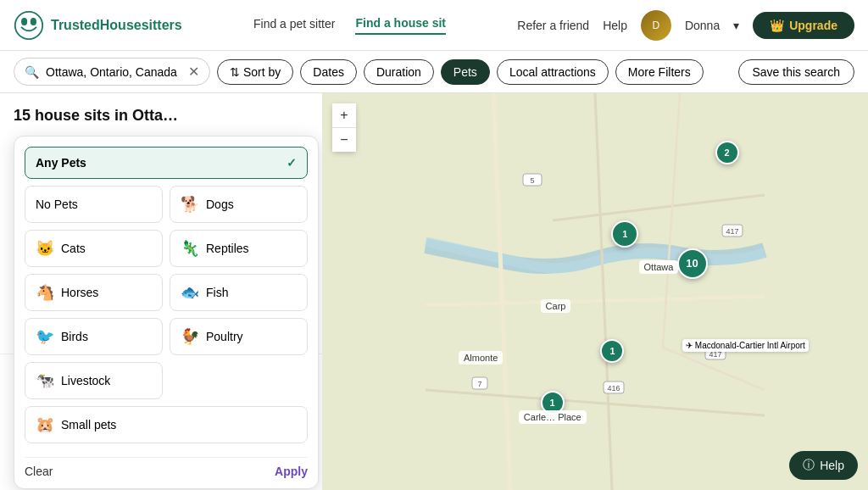  What do you see at coordinates (190, 292) in the screenshot?
I see `fish-pet-icon: 🐟` at bounding box center [190, 292].